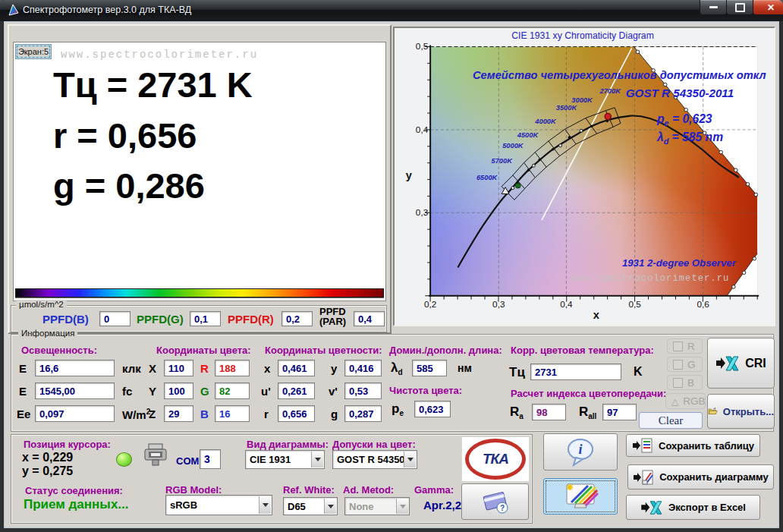  I want to click on pe-field: 0,623, so click(432, 409).